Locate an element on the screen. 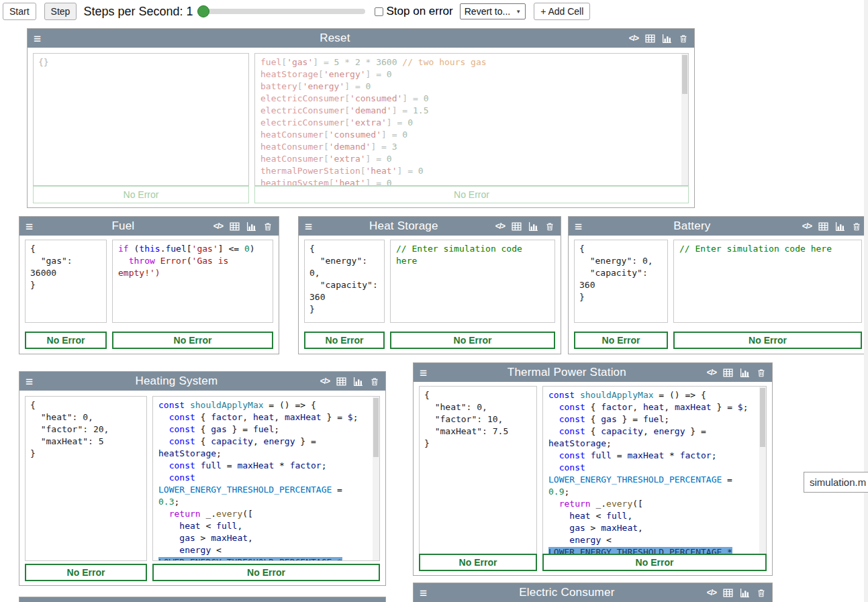 This screenshot has width=868, height=602. code-editor: fuel['gas'] = 5 * 2 * 3600 // two hours … is located at coordinates (471, 119).